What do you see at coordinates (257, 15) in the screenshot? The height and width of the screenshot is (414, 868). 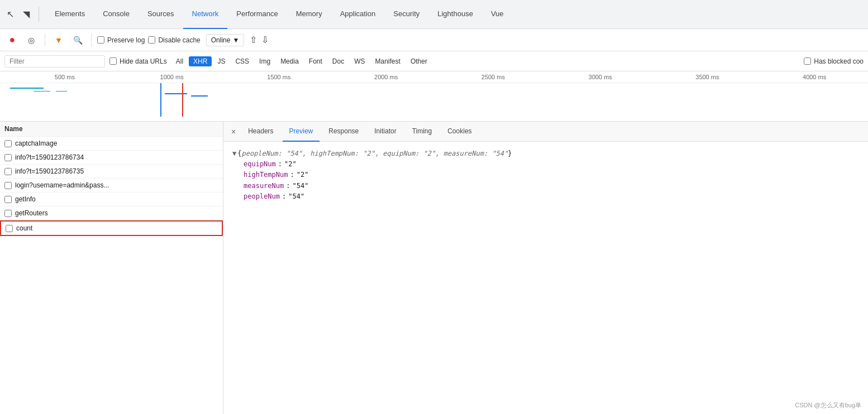 I see `tab-performance: Performance` at bounding box center [257, 15].